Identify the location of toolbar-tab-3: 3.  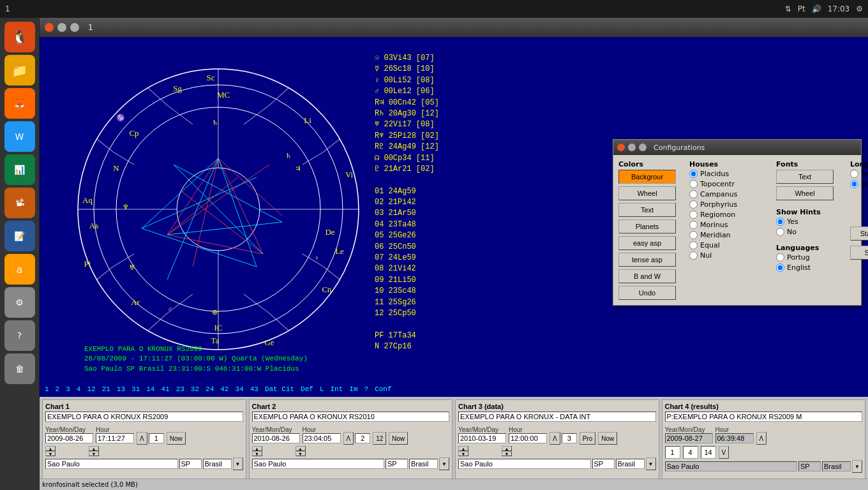
(68, 389).